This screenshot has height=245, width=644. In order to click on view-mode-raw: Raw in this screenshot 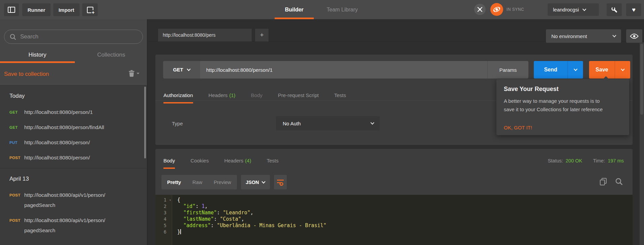, I will do `click(197, 182)`.